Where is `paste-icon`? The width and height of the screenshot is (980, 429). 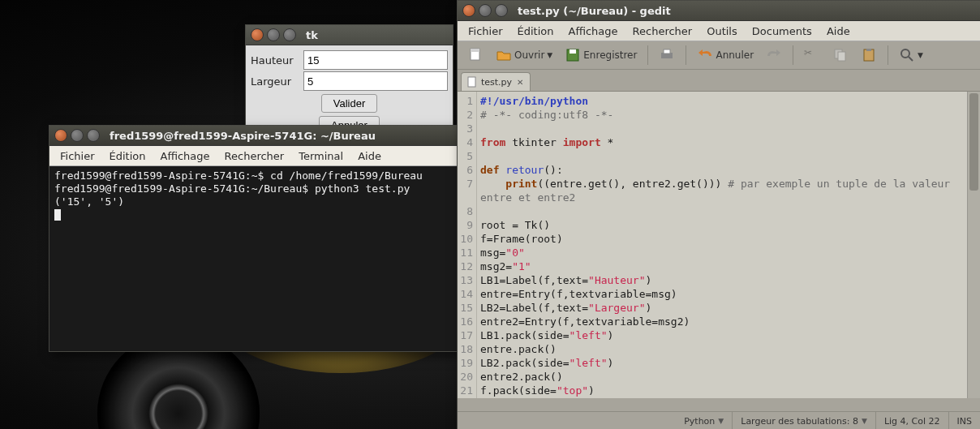
paste-icon is located at coordinates (869, 55).